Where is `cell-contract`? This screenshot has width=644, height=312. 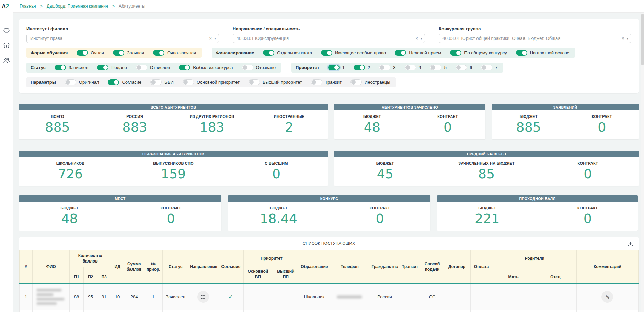 cell-contract is located at coordinates (457, 297).